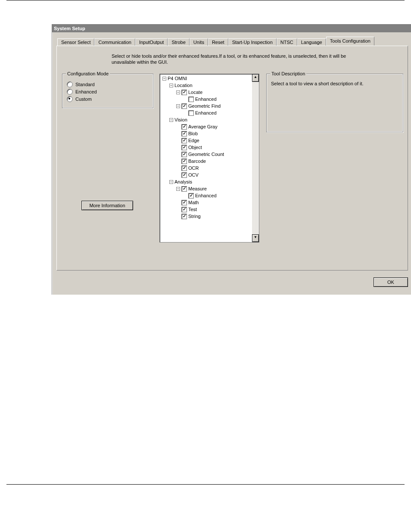  Describe the element at coordinates (210, 99) in the screenshot. I see `tree-location: − Location − ✓` at that location.